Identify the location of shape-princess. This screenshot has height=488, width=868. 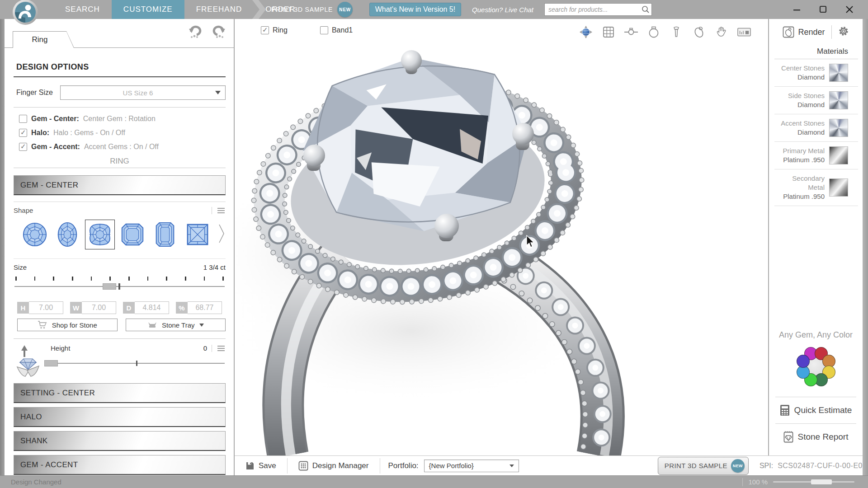
(198, 235).